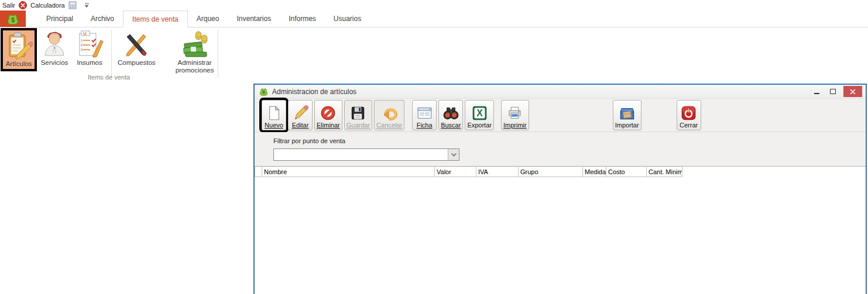  What do you see at coordinates (515, 115) in the screenshot?
I see `imprimir-button: Imprimir` at bounding box center [515, 115].